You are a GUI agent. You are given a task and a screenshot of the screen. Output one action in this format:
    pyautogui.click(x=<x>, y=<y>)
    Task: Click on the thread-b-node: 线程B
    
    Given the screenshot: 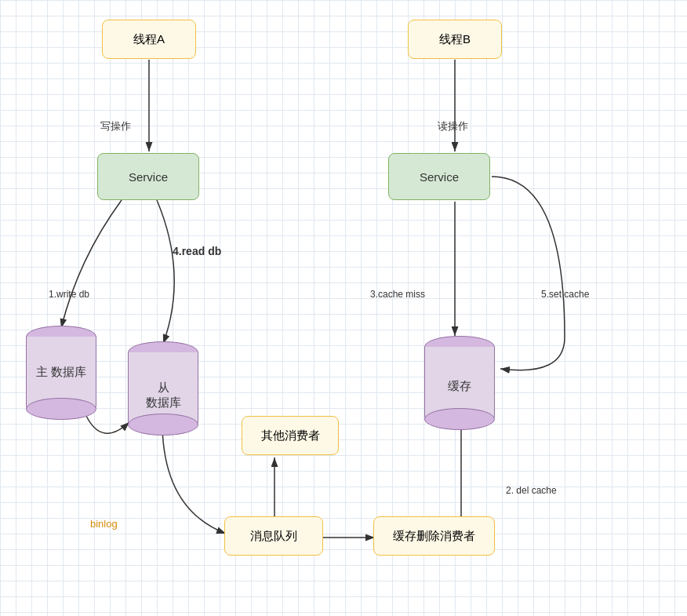 What is the action you would take?
    pyautogui.click(x=455, y=39)
    